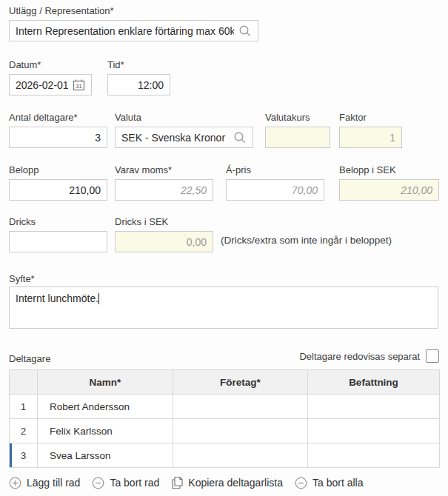  What do you see at coordinates (58, 138) in the screenshot?
I see `participants-count-field` at bounding box center [58, 138].